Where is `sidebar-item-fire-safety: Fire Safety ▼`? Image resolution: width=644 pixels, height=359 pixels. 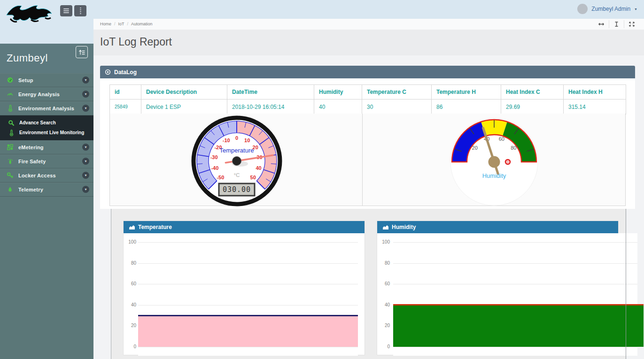
sidebar-item-fire-safety: Fire Safety ▼ is located at coordinates (47, 161).